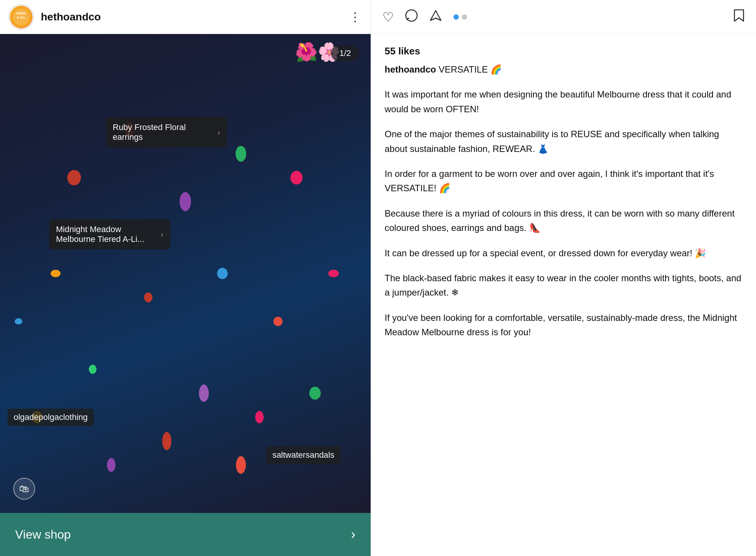  I want to click on caption-para-6: The black-based fabric makes it easy to …, so click(564, 286).